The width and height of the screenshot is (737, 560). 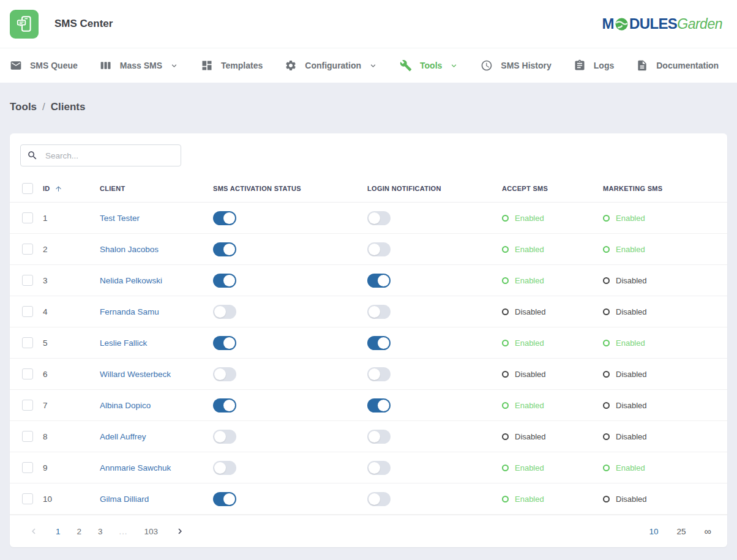 I want to click on nav-item-mass-sms: Mass SMS, so click(x=140, y=65).